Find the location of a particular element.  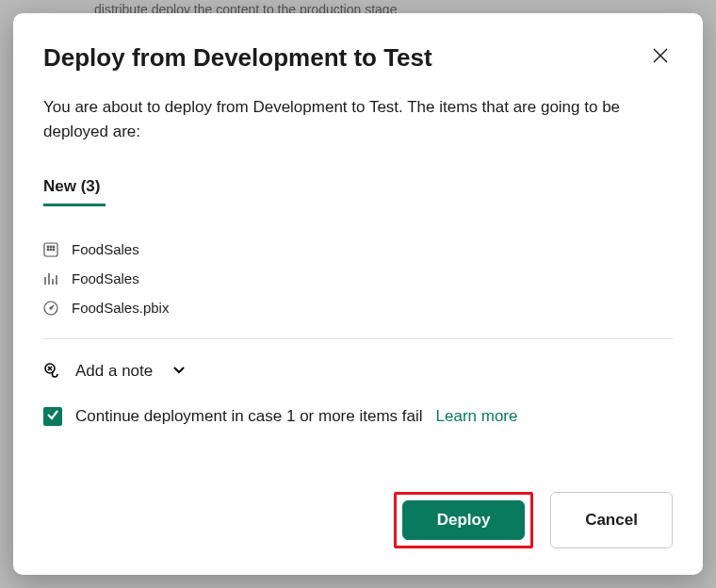

continue-on-fail-checkbox is located at coordinates (53, 416).